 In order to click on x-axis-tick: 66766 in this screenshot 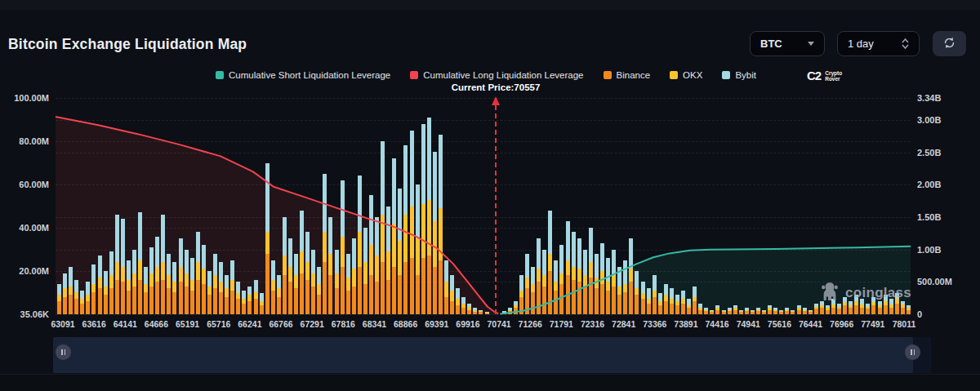, I will do `click(281, 324)`.